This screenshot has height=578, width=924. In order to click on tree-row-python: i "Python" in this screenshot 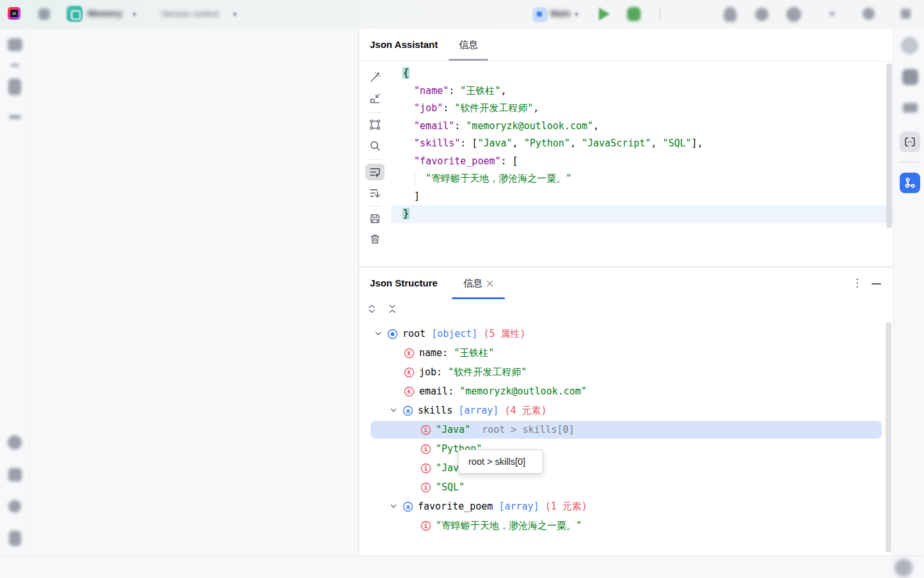, I will do `click(626, 449)`.